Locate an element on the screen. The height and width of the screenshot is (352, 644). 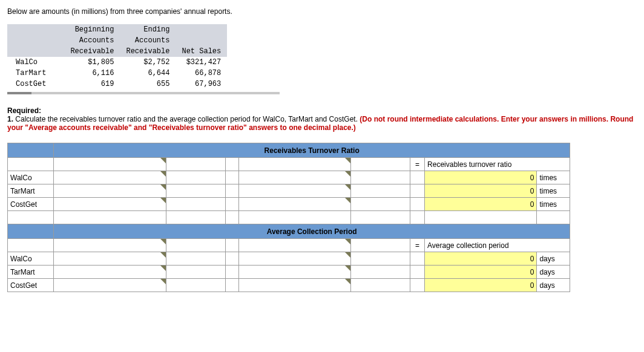
col-end-h3: Receivable is located at coordinates (148, 51).